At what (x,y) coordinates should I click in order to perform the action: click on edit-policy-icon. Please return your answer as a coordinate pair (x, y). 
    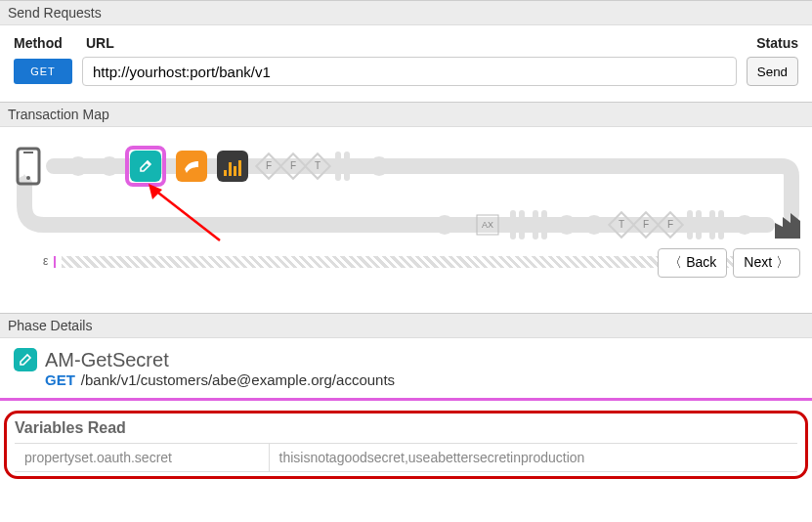
    Looking at the image, I should click on (146, 166).